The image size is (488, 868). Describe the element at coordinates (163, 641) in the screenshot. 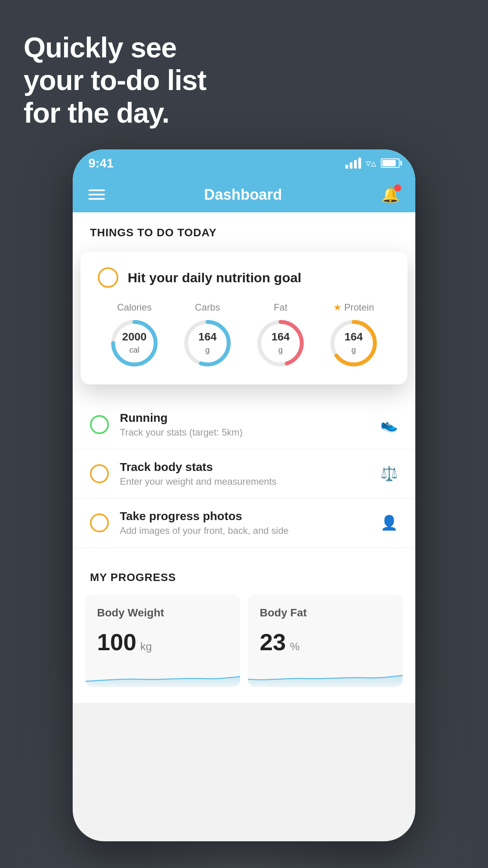

I see `body-weight-card: Body Weight 100 kg` at that location.